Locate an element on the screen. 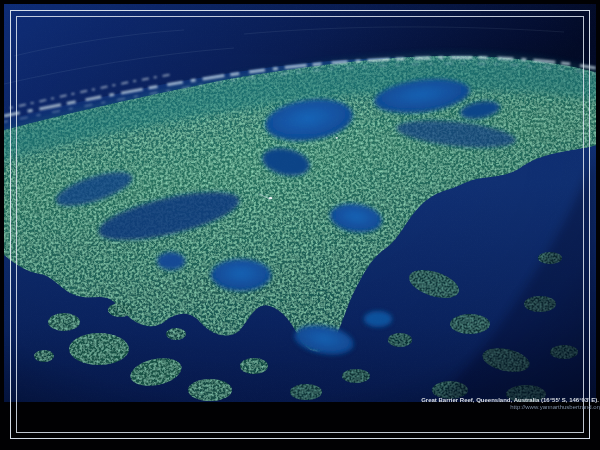 This screenshot has width=600, height=450. caption: Great Barrier Reef, Queensland, Australi… is located at coordinates (510, 404).